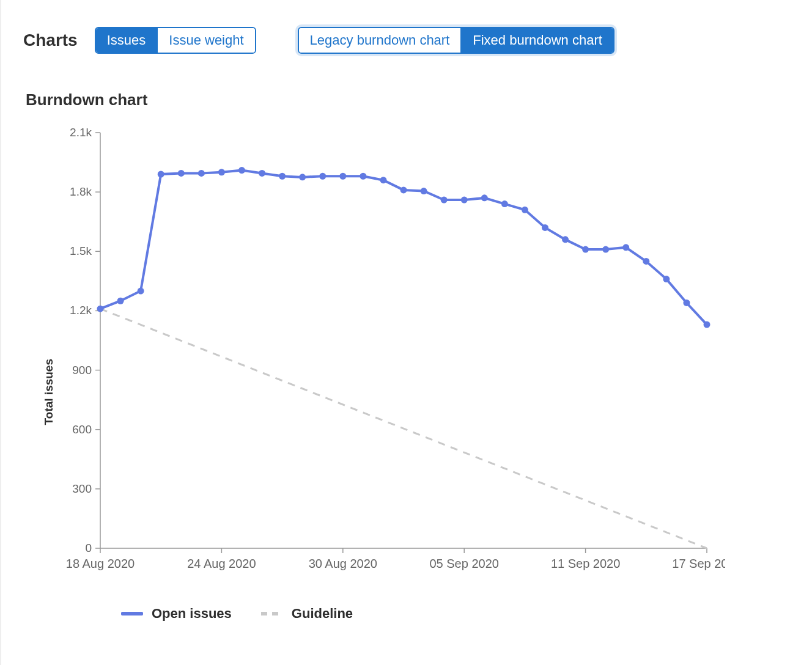  Describe the element at coordinates (50, 40) in the screenshot. I see `charts-heading: Charts` at that location.